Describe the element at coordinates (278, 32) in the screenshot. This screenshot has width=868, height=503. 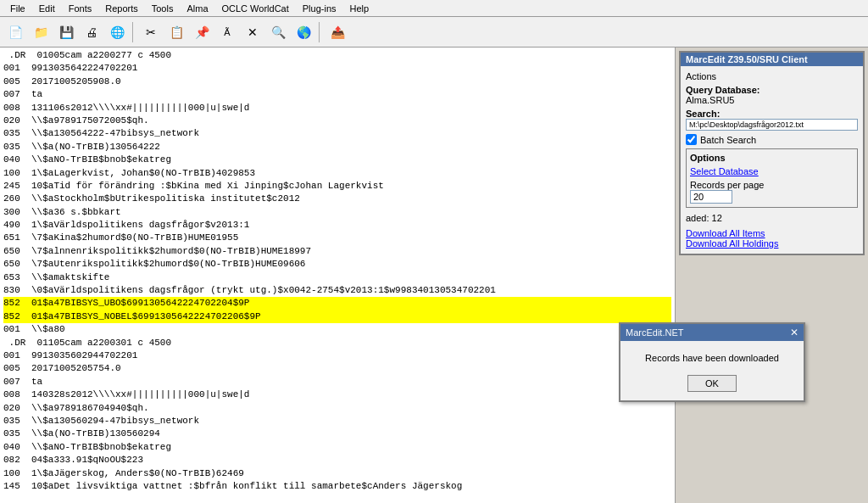
I see `search-button: 🔍` at that location.